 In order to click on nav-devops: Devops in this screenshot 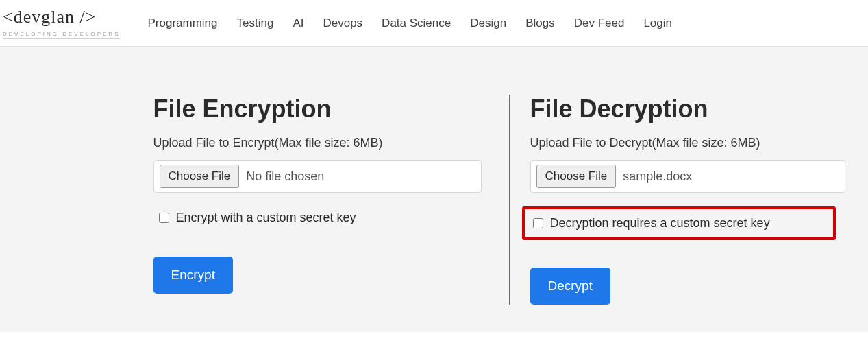, I will do `click(343, 23)`.